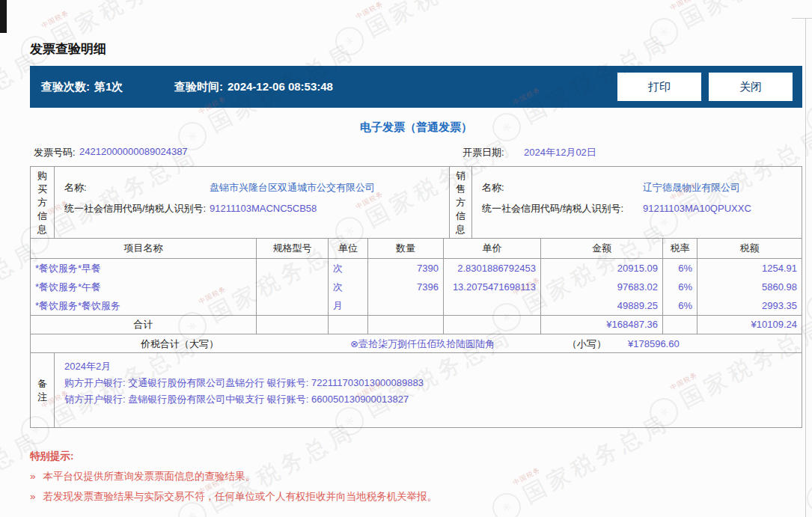 This screenshot has height=517, width=812. What do you see at coordinates (109, 87) in the screenshot?
I see `check-count-value: 第1次` at bounding box center [109, 87].